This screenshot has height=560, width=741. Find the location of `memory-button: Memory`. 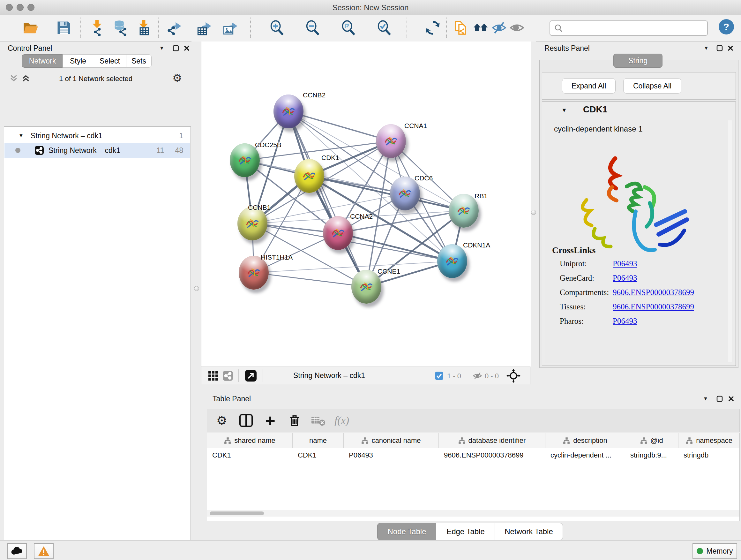

memory-button: Memory is located at coordinates (715, 551).